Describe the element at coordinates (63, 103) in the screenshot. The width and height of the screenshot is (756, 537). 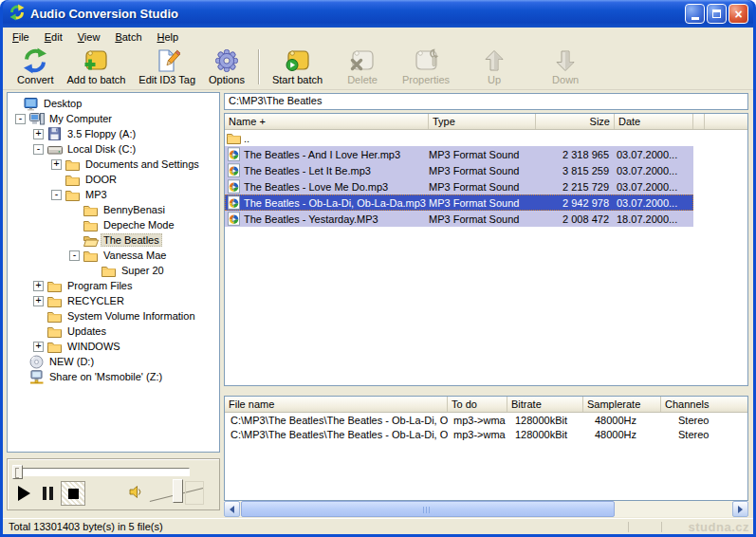
I see `tree-item-label: Desktop` at that location.